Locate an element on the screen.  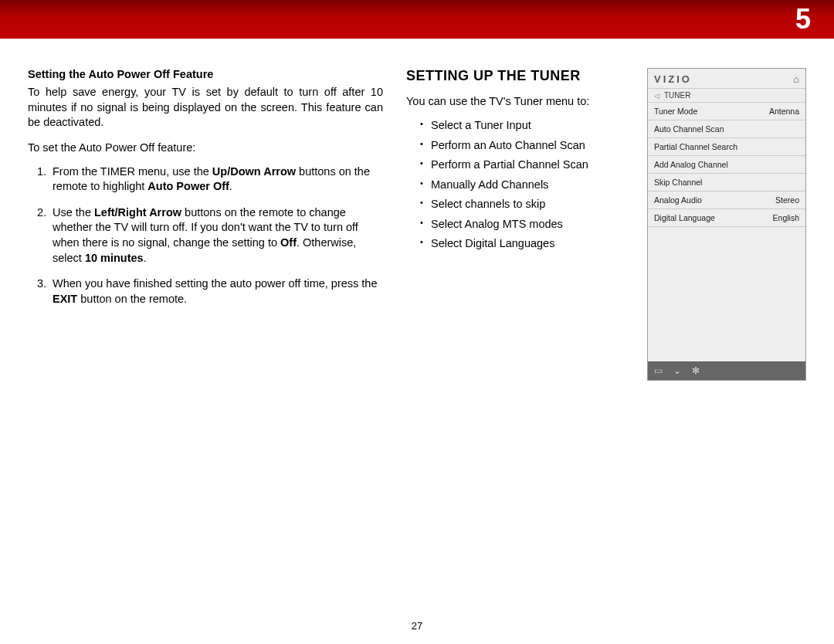
auto-power-off-heading: Setting the Auto Power Off Feature is located at coordinates (205, 74).